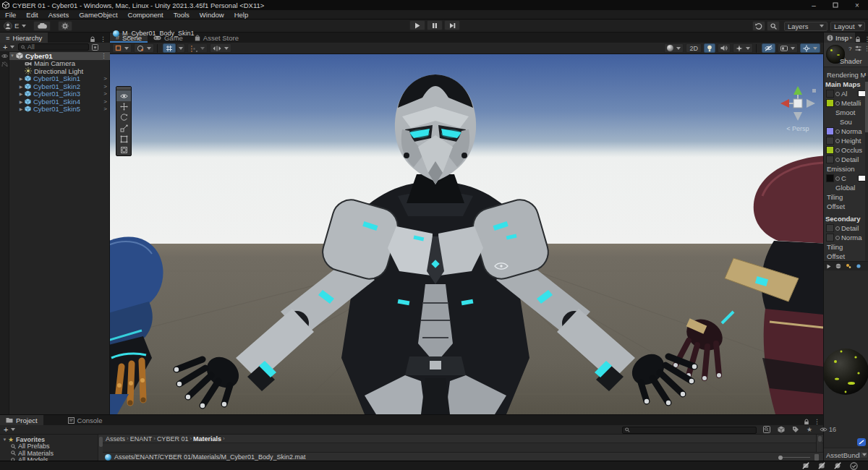 The height and width of the screenshot is (470, 868). What do you see at coordinates (798, 90) in the screenshot?
I see `gizmo-y-axis-cone` at bounding box center [798, 90].